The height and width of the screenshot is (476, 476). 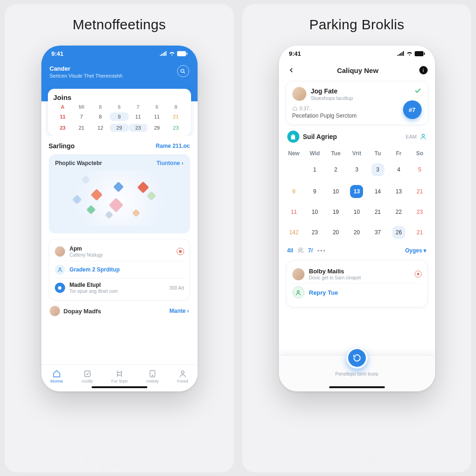 What do you see at coordinates (119, 377) in the screenshot?
I see `tab-for srpn: For Srpn` at bounding box center [119, 377].